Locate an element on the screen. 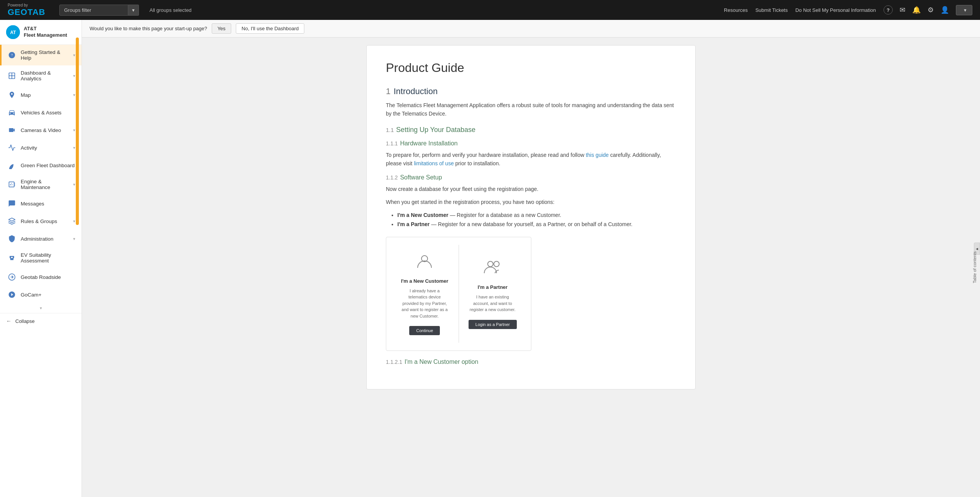 The image size is (980, 497). bell-icon: 🔔 is located at coordinates (916, 10).